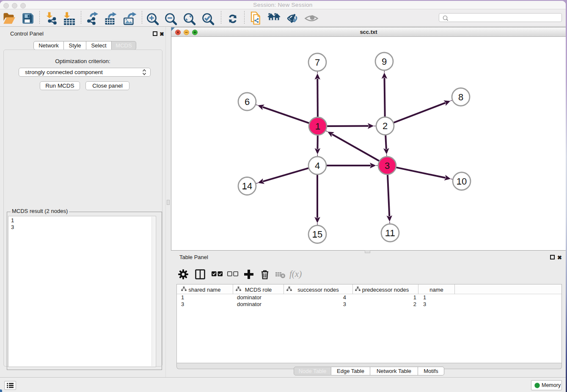 The height and width of the screenshot is (392, 567). Describe the element at coordinates (317, 63) in the screenshot. I see `svg-text: 7` at that location.